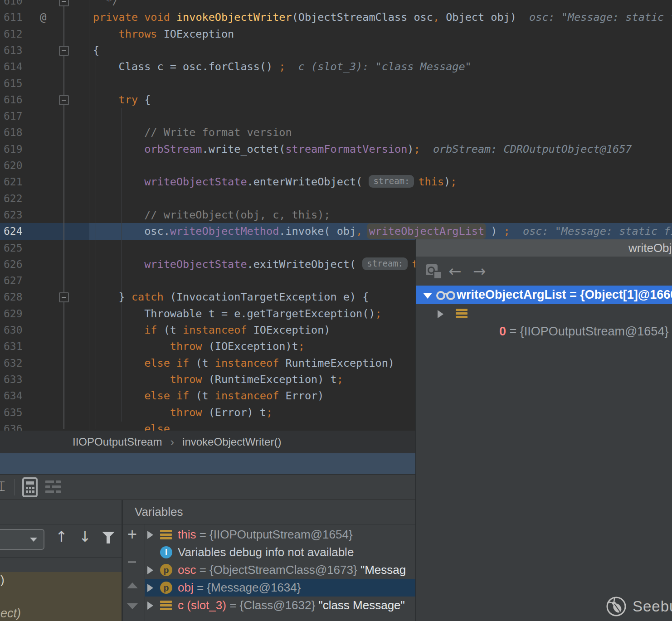 The image size is (672, 621). I want to click on code-token: */, so click(106, 4).